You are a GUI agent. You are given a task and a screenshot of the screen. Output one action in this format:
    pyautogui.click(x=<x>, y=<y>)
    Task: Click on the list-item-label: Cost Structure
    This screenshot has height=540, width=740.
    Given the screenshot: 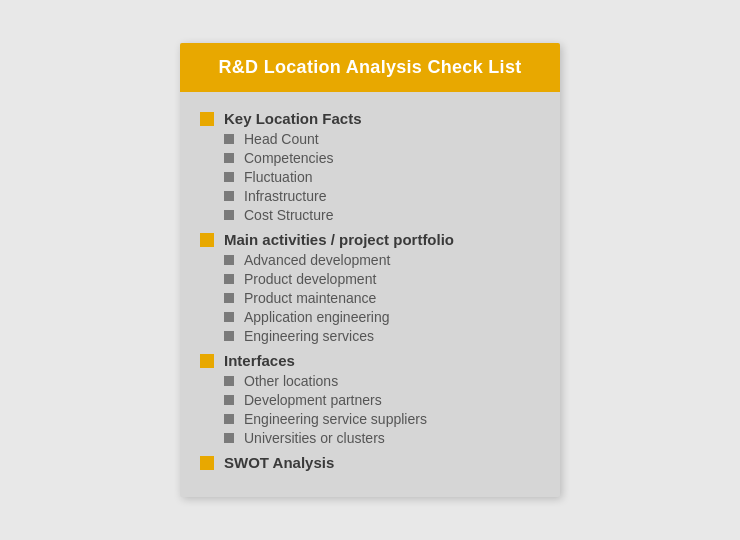 What is the action you would take?
    pyautogui.click(x=288, y=215)
    